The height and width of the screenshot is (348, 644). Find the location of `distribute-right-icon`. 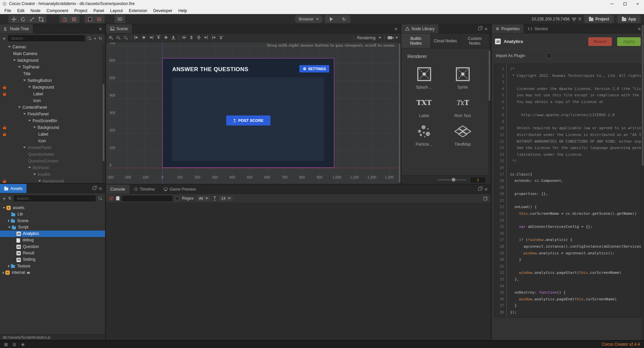

distribute-right-icon is located at coordinates (199, 38).